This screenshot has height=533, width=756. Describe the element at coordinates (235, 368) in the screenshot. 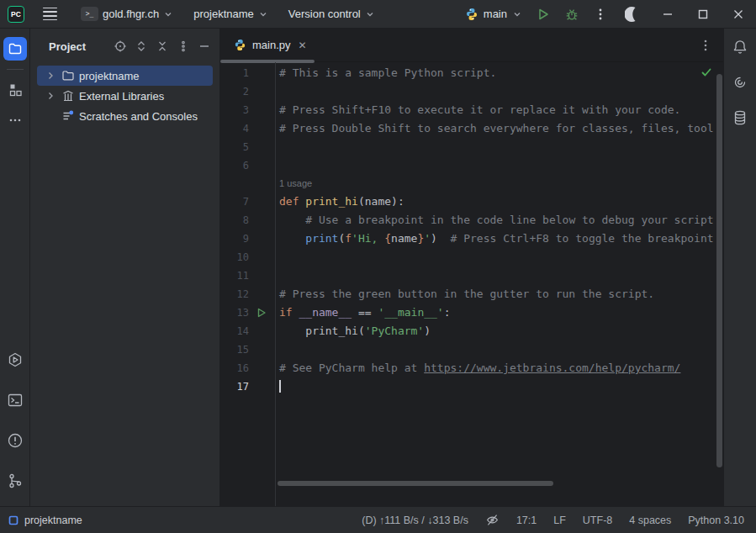

I see `line-number: 16` at that location.